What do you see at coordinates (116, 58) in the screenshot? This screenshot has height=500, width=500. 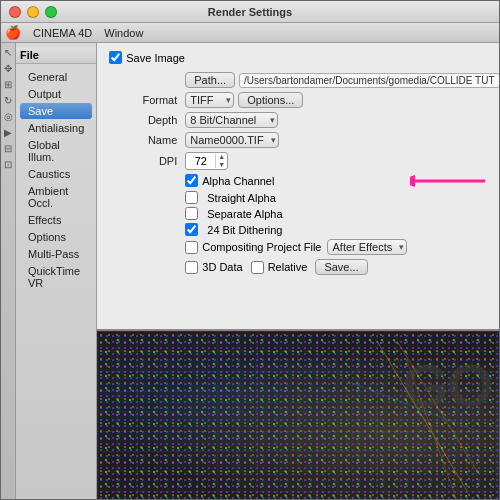 I see `save-image-checkbox` at bounding box center [116, 58].